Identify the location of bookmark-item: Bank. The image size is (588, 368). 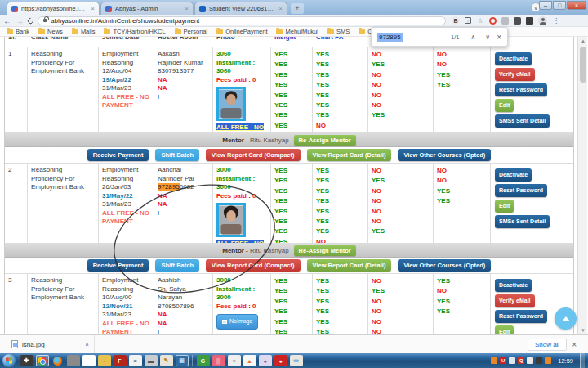
(18, 31).